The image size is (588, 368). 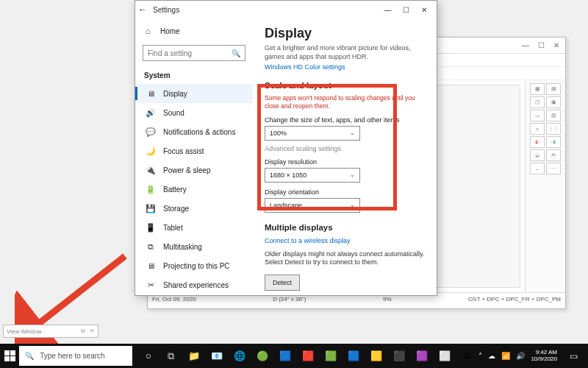 I want to click on action-center-icon: ▭, so click(x=573, y=356).